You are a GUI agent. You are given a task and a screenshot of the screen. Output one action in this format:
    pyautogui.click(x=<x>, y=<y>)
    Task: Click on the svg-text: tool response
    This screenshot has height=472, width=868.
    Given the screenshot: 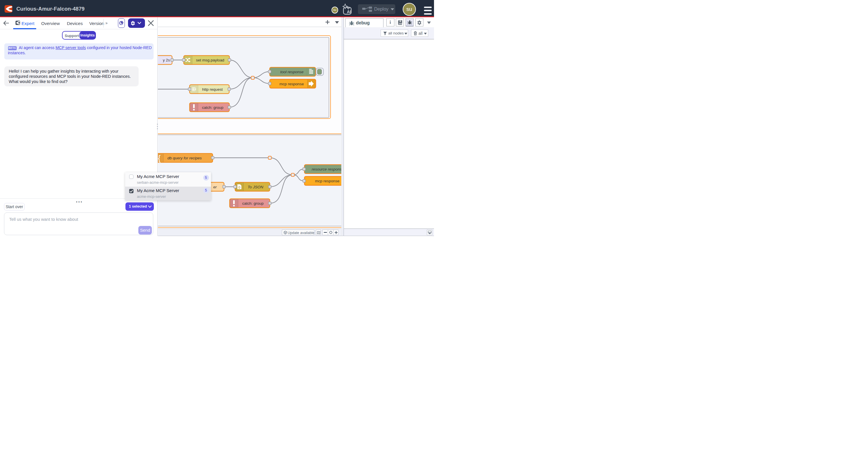 What is the action you would take?
    pyautogui.click(x=292, y=72)
    